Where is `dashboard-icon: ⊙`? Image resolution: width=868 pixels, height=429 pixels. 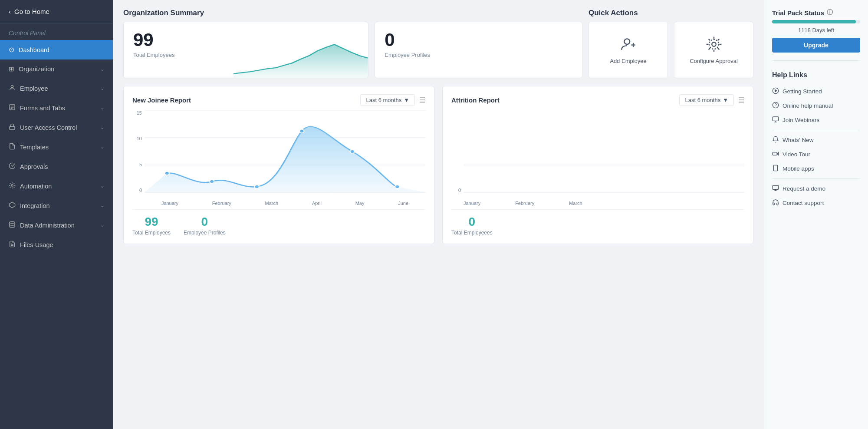 dashboard-icon: ⊙ is located at coordinates (11, 50).